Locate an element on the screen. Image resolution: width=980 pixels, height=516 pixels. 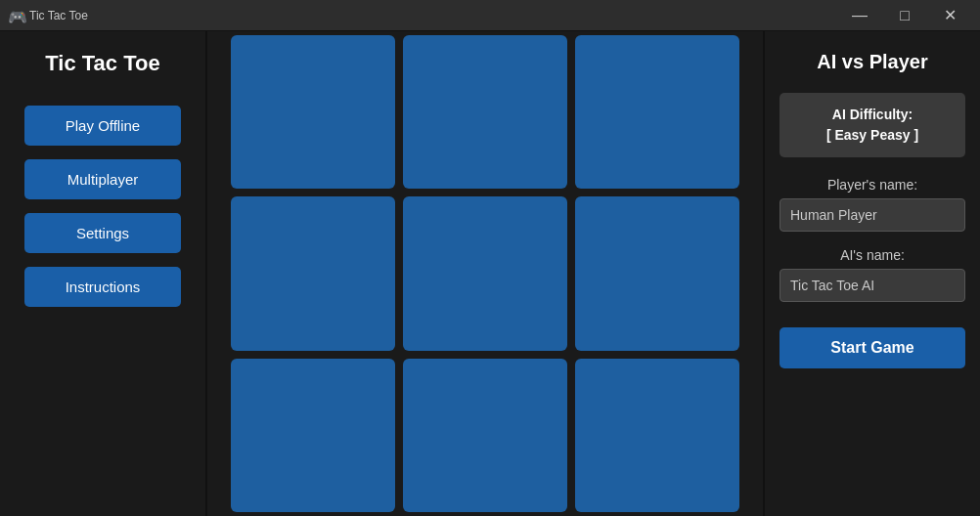
settings-button: Settings is located at coordinates (103, 233).